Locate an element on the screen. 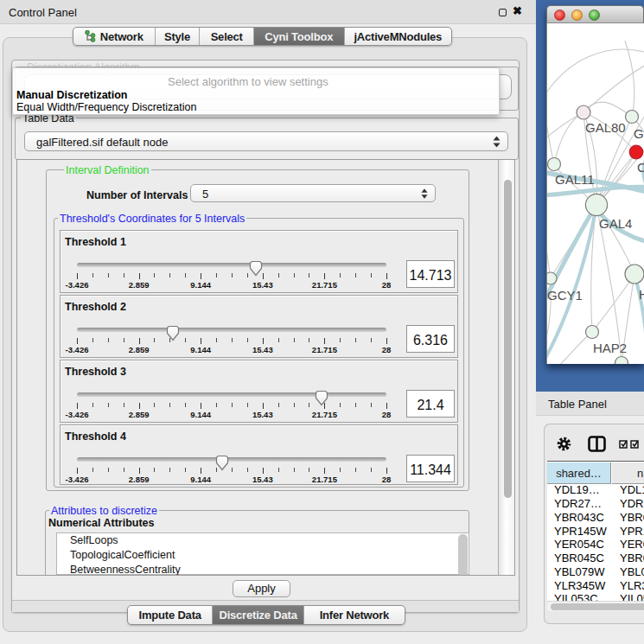 The image size is (644, 644). svg-text: CO is located at coordinates (641, 168).